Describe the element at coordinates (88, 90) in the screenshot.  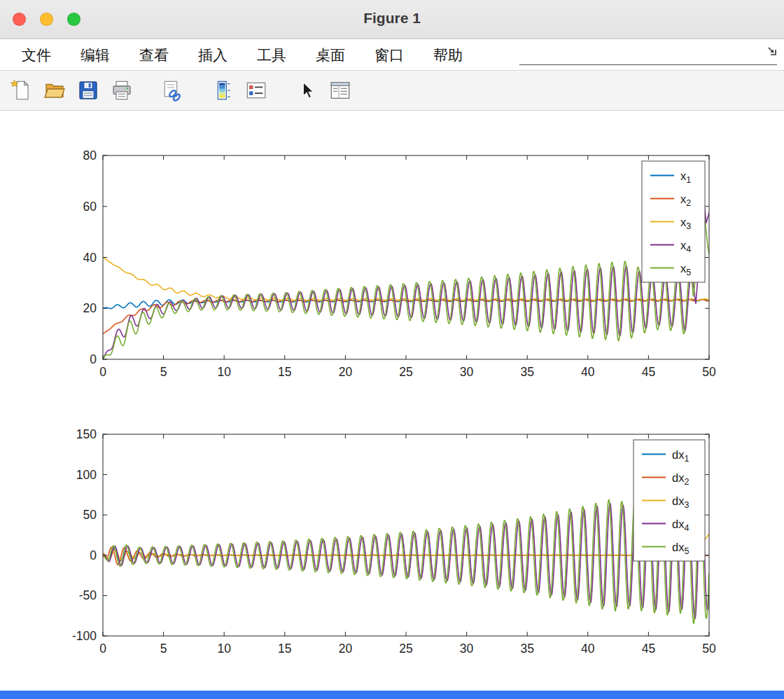
I see `save-figure-button` at that location.